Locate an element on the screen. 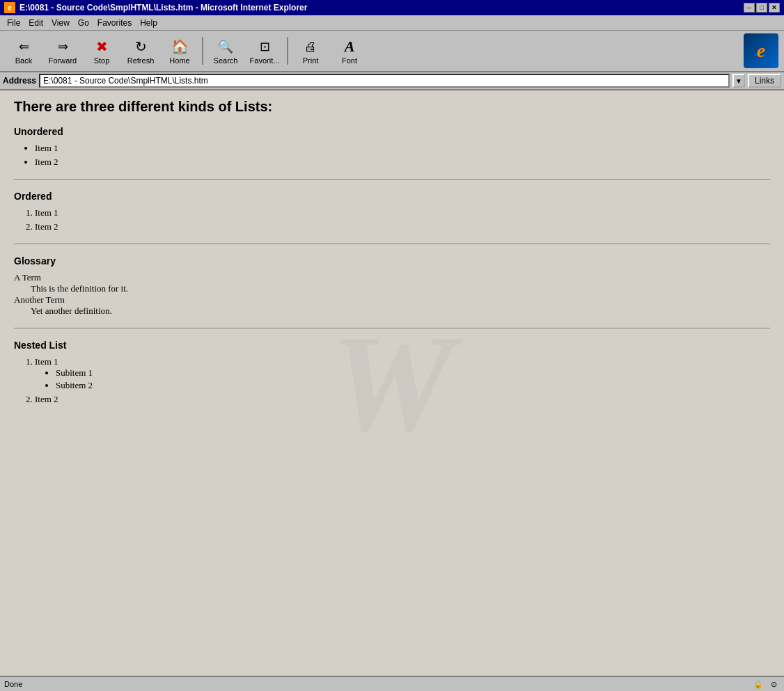 The height and width of the screenshot is (691, 784). status-icons: 🔒 ⊙ is located at coordinates (766, 684).